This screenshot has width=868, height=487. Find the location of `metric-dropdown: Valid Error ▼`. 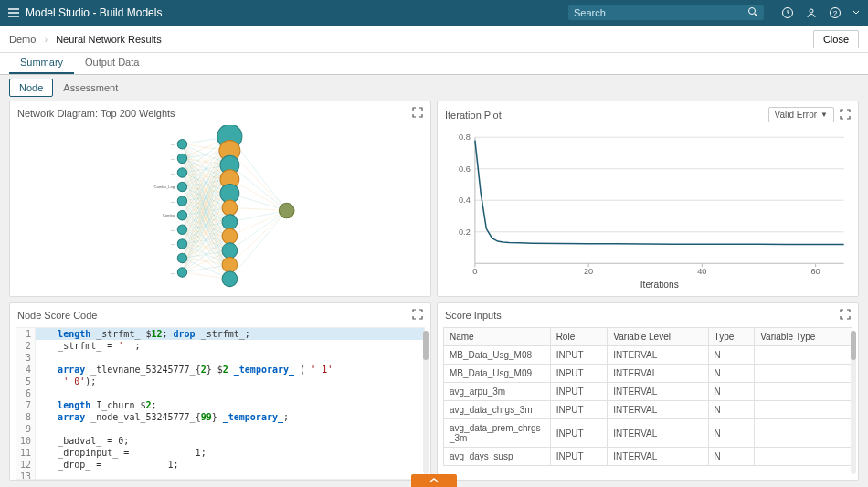

metric-dropdown: Valid Error ▼ is located at coordinates (801, 115).